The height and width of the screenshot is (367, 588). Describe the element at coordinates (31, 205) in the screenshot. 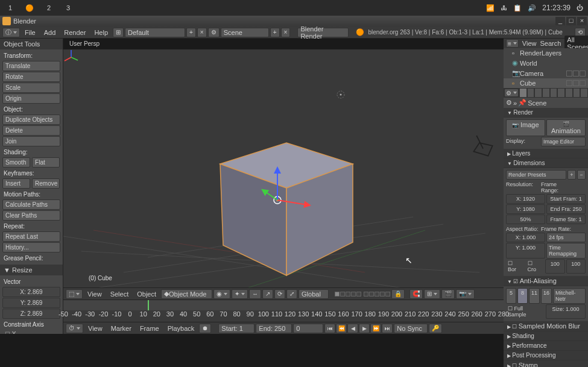

I see `calculate-paths-button: Calculate Paths` at that location.